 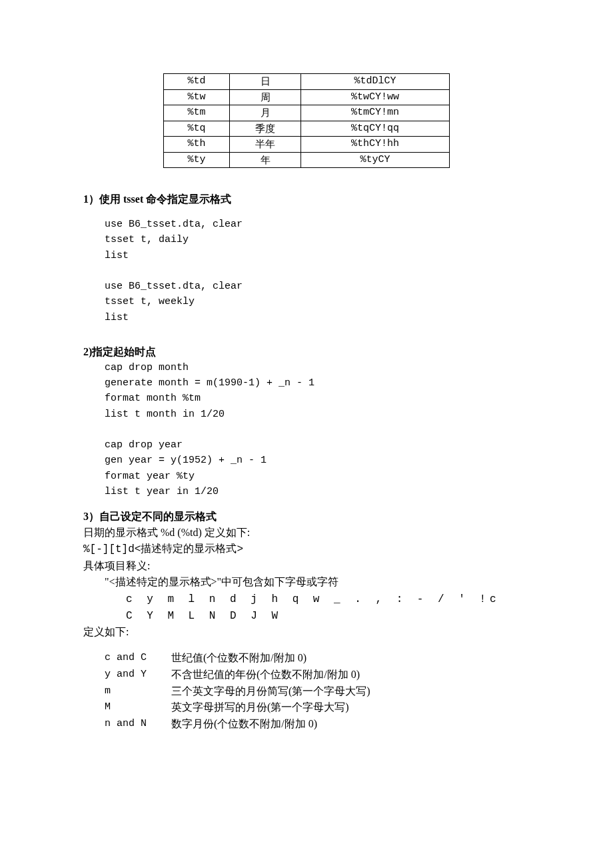 I want to click on fmt-code: %th, so click(x=197, y=145).